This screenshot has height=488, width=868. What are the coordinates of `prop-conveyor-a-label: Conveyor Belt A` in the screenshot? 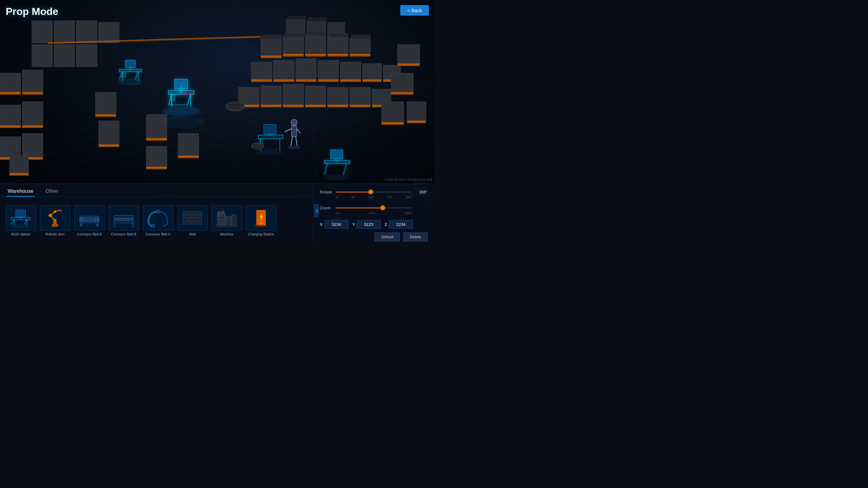 It's located at (90, 234).